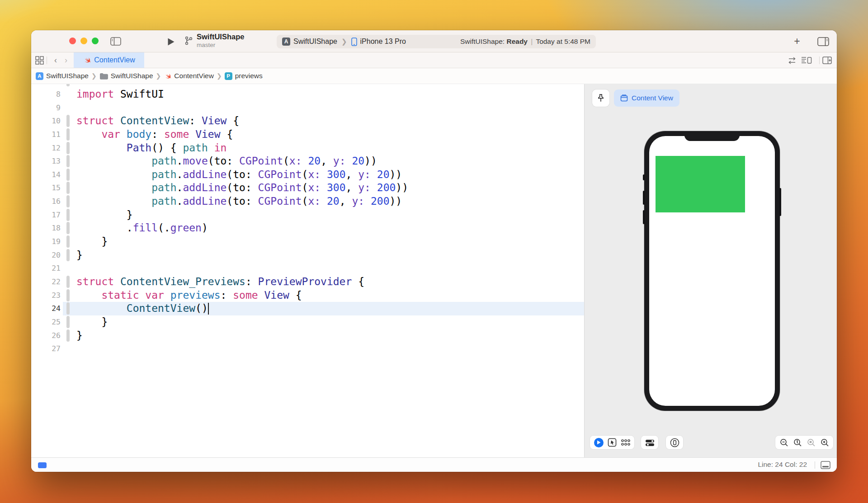 This screenshot has height=503, width=868. Describe the element at coordinates (46, 268) in the screenshot. I see `line-number: 21` at that location.